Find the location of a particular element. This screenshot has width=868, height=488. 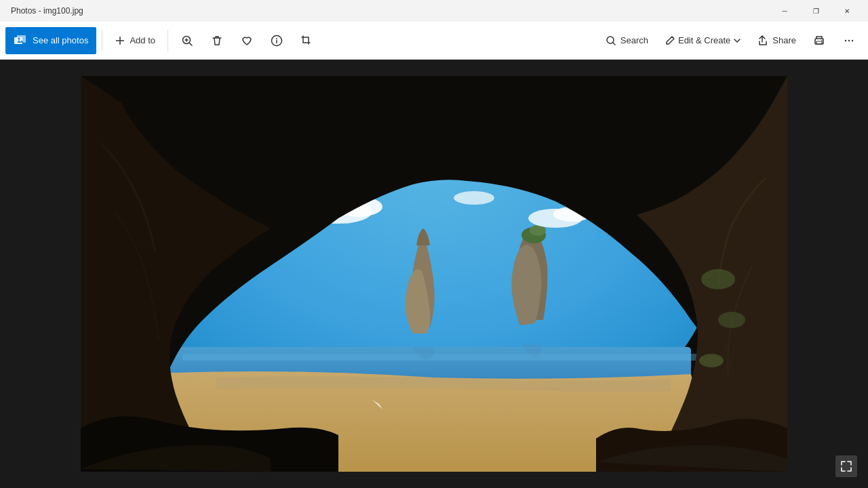

edit-icon is located at coordinates (670, 41).